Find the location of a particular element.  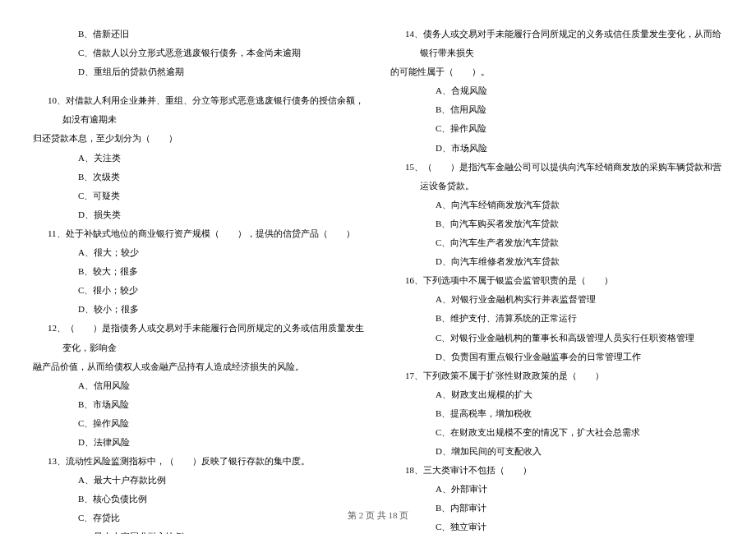

question-12: 12、（ ）是指债务人或交易对手未能履行合同所规定的义务或信用质量发生变化，影响… is located at coordinates (207, 338).